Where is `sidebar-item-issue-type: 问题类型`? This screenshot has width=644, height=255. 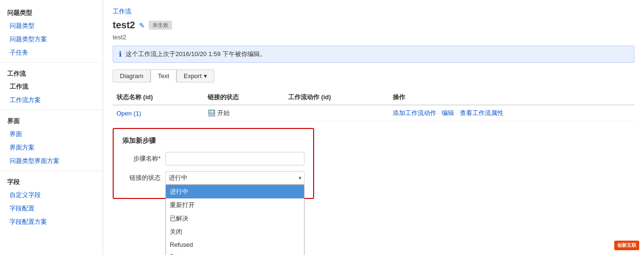
sidebar-item-issue-type: 问题类型 is located at coordinates (51, 26).